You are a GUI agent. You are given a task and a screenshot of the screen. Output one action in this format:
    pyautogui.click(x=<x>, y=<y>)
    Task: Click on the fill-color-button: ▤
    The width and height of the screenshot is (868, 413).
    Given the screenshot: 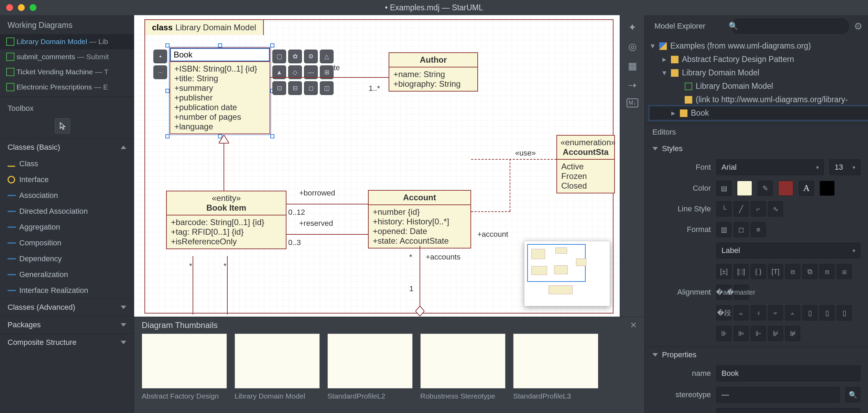 What is the action you would take?
    pyautogui.click(x=724, y=188)
    